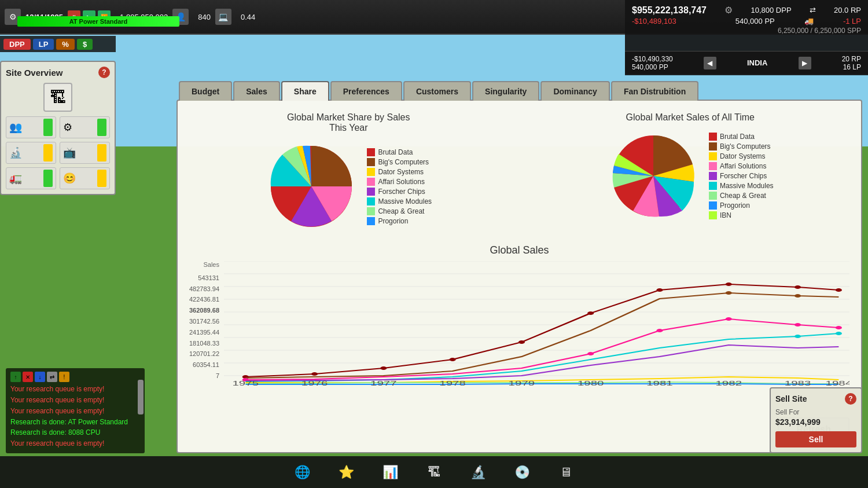  Describe the element at coordinates (366, 91) in the screenshot. I see `tab-preferences: Preferences` at that location.